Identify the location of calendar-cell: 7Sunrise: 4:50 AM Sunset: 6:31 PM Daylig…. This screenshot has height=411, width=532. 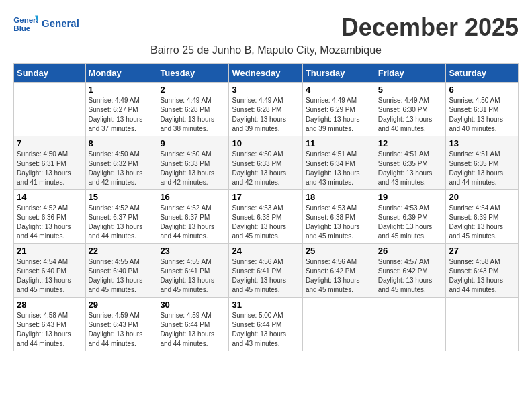
(50, 163).